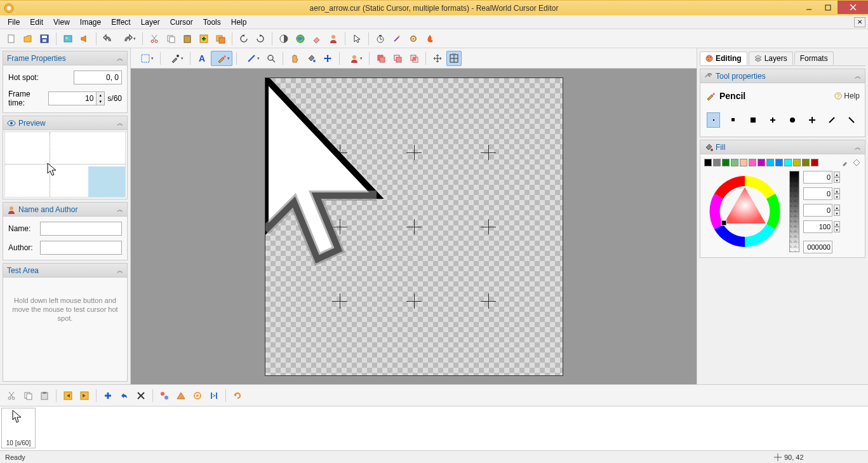 This screenshot has height=463, width=868. I want to click on add-button, so click(204, 39).